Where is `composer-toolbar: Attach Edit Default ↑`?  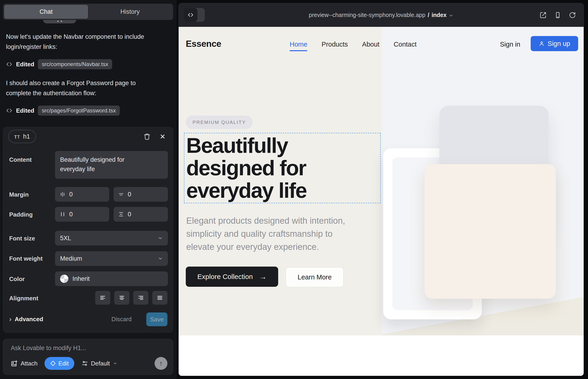 composer-toolbar: Attach Edit Default ↑ is located at coordinates (89, 363).